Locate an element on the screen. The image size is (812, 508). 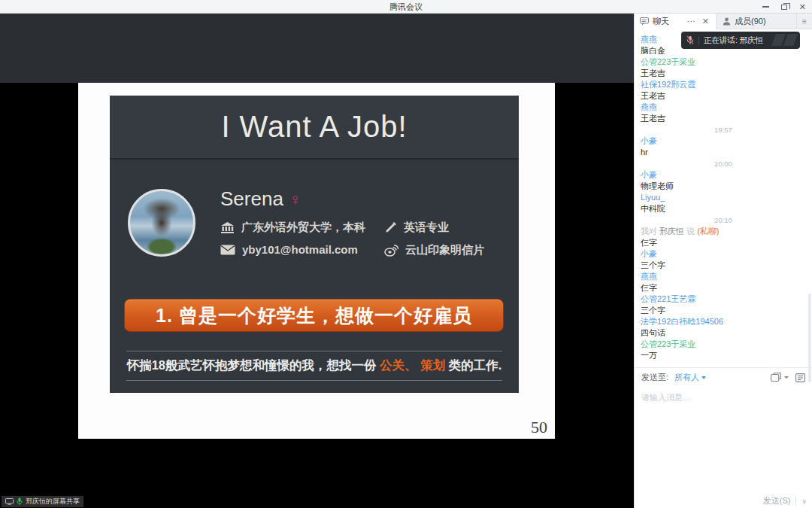
message-input: 请输入消息... is located at coordinates (723, 397).